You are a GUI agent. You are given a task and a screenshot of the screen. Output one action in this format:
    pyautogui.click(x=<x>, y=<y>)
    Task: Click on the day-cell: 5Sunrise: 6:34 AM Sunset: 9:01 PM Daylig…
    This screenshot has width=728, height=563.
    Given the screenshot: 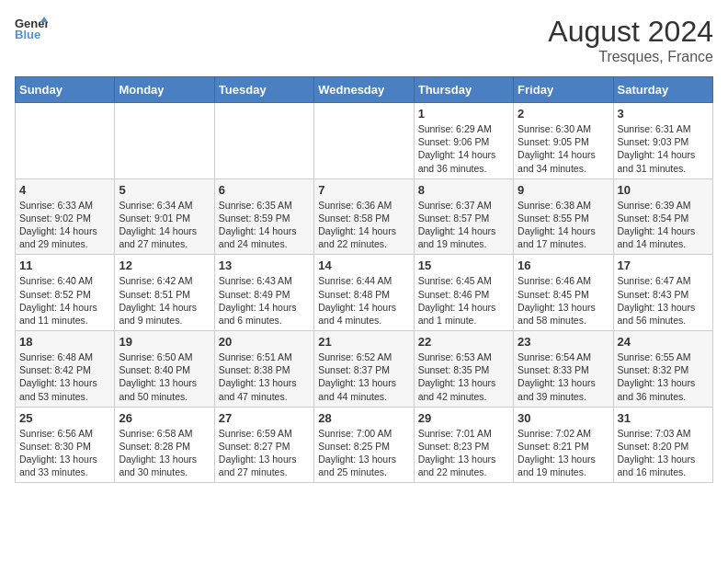 What is the action you would take?
    pyautogui.click(x=165, y=217)
    